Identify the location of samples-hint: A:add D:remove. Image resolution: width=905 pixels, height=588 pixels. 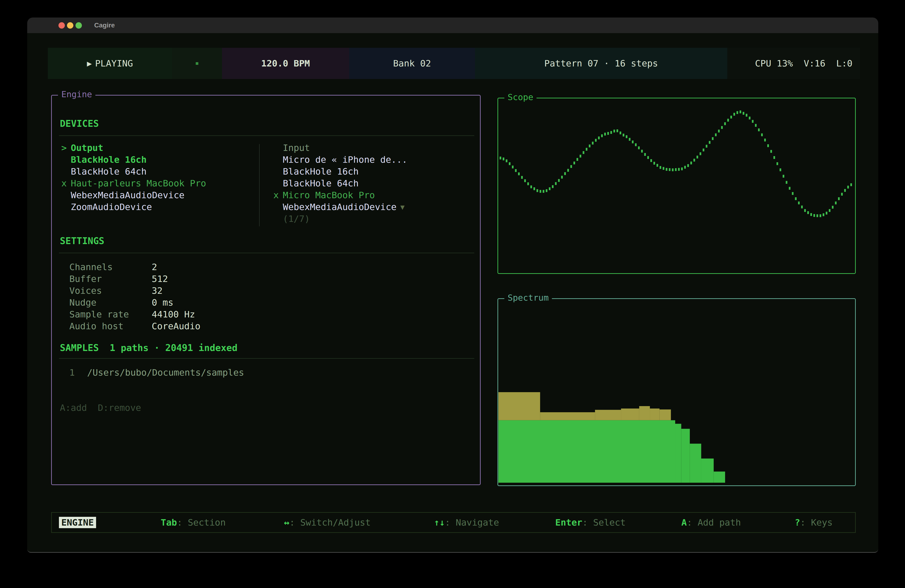
(100, 408).